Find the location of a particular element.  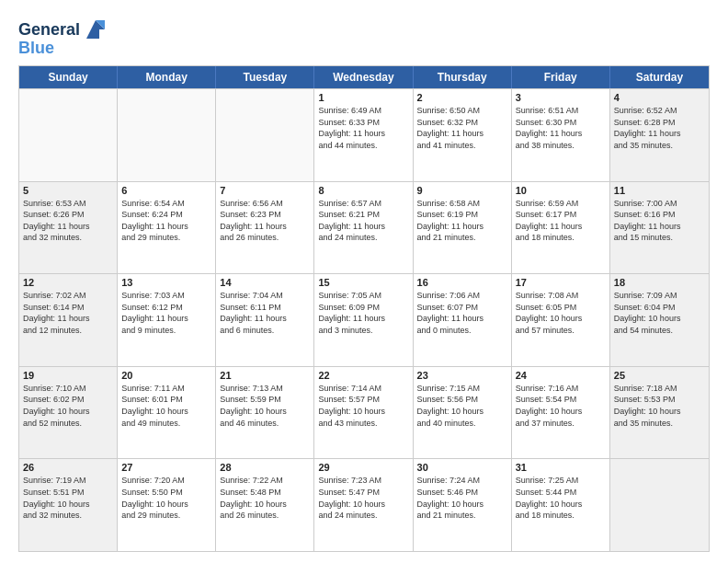

day-number: 19 is located at coordinates (68, 375).